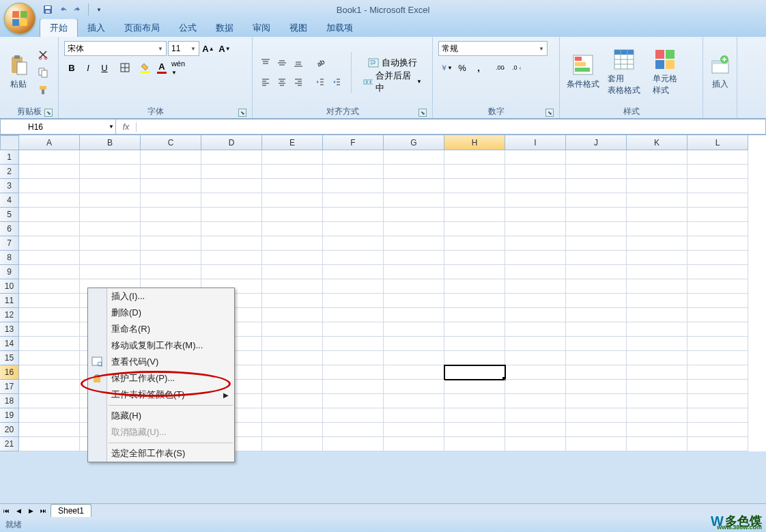  What do you see at coordinates (10, 172) in the screenshot?
I see `row-header: 2` at bounding box center [10, 172].